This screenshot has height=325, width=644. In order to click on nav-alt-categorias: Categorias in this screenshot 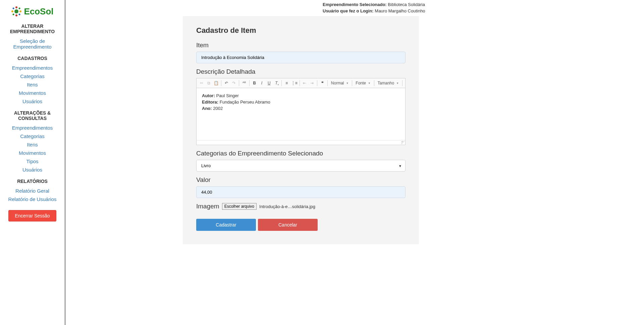, I will do `click(32, 136)`.